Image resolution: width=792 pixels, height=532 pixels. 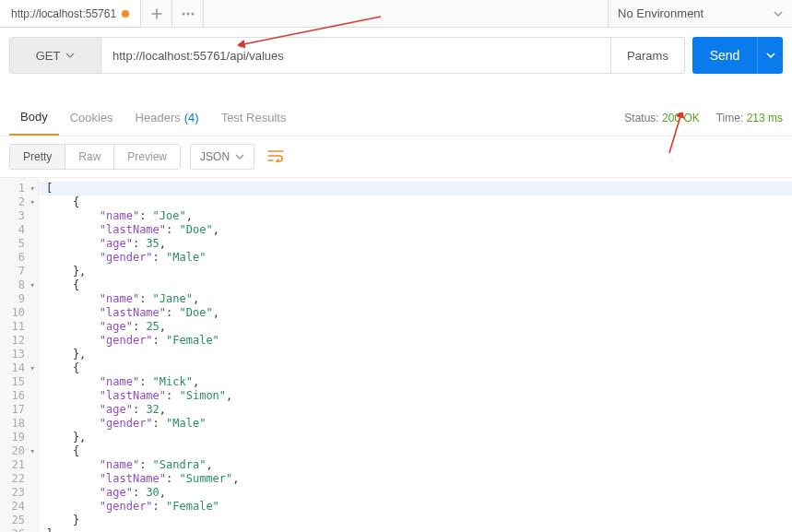 I want to click on tab-headers-label: Headers, so click(x=159, y=118).